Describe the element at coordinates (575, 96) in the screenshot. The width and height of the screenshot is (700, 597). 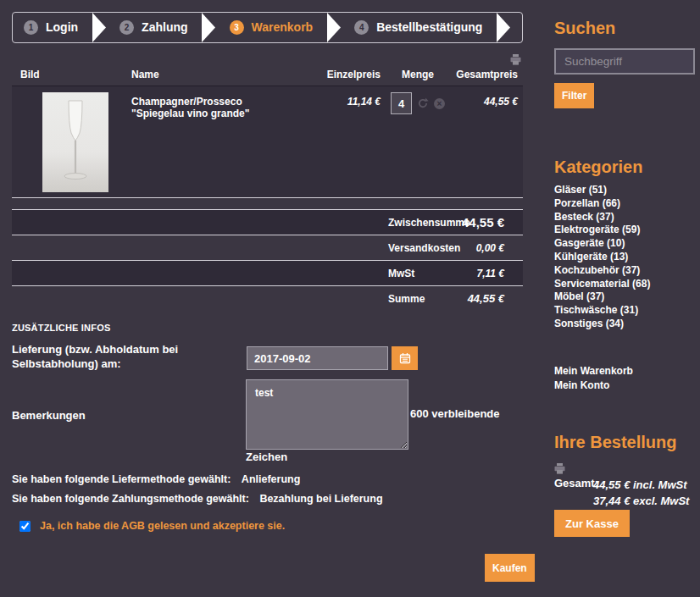
I see `filter-button: Filter` at that location.